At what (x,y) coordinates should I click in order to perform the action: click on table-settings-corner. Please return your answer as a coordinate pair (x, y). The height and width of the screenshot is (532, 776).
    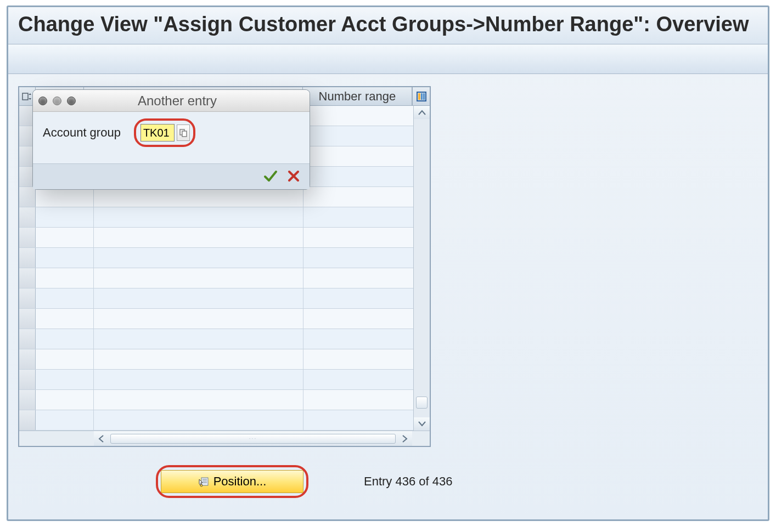
    Looking at the image, I should click on (421, 97).